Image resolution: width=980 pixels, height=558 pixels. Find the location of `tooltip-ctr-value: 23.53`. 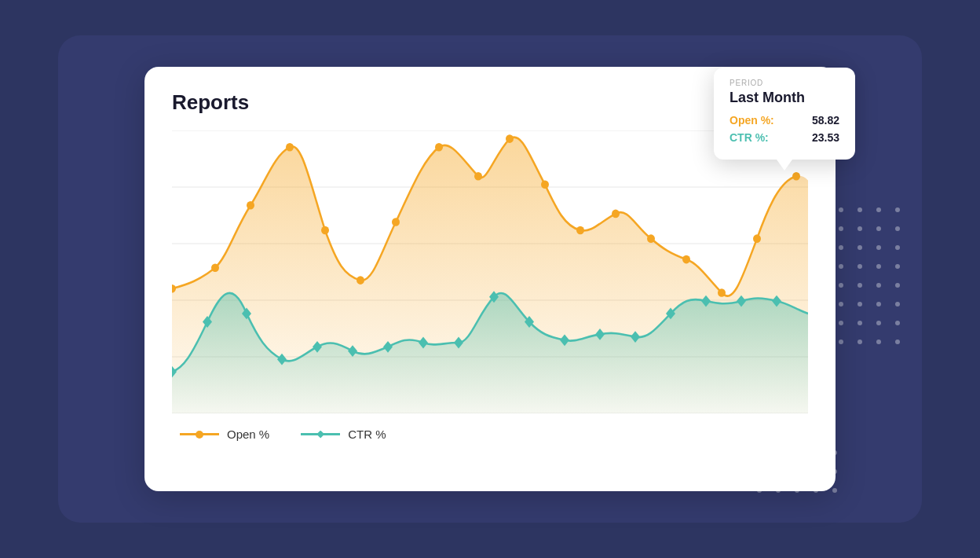

tooltip-ctr-value: 23.53 is located at coordinates (826, 138).